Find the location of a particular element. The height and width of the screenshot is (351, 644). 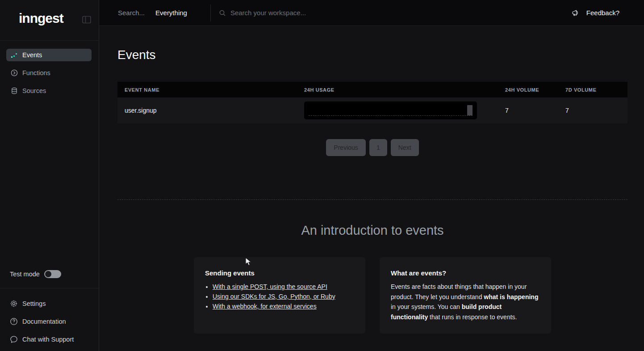

col-event-name: EVENT NAME is located at coordinates (211, 90).